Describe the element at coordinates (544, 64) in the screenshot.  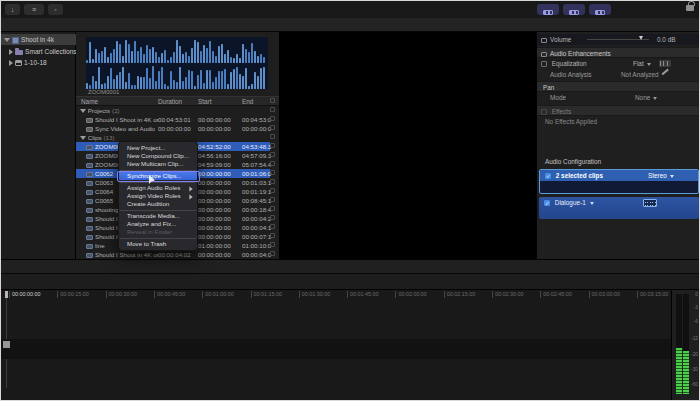
I see `equalization-checkbox` at that location.